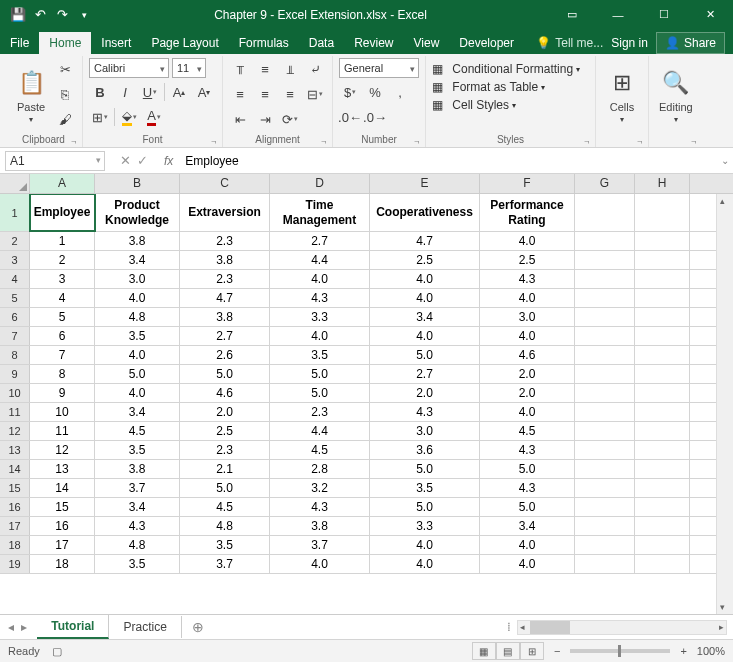 This screenshot has height=662, width=733. Describe the element at coordinates (240, 94) in the screenshot. I see `align-left-button: ≡` at that location.